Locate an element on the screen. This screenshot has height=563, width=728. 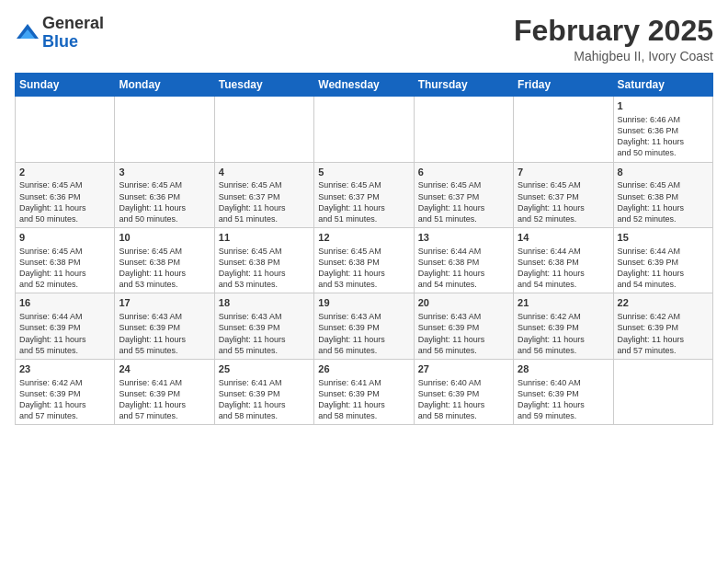
location: Mahigbeu II, Ivory Coast is located at coordinates (614, 56).